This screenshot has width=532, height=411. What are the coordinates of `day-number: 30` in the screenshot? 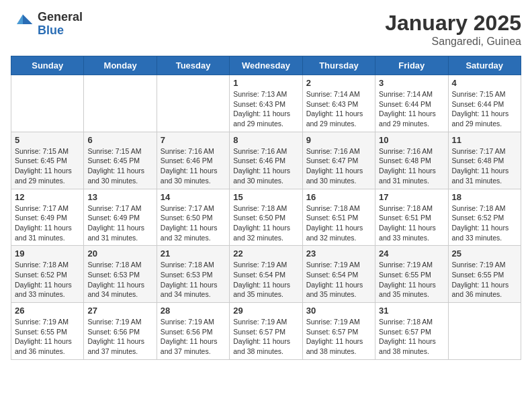 It's located at (339, 310).